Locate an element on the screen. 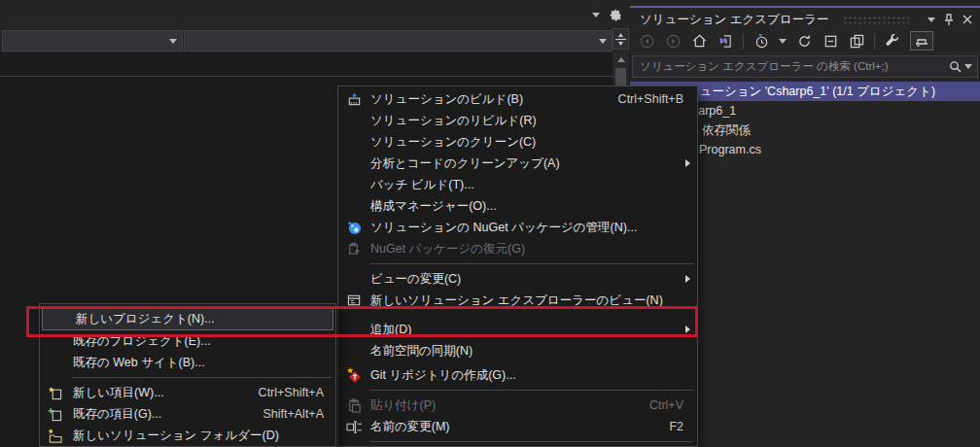  build-icon is located at coordinates (354, 99).